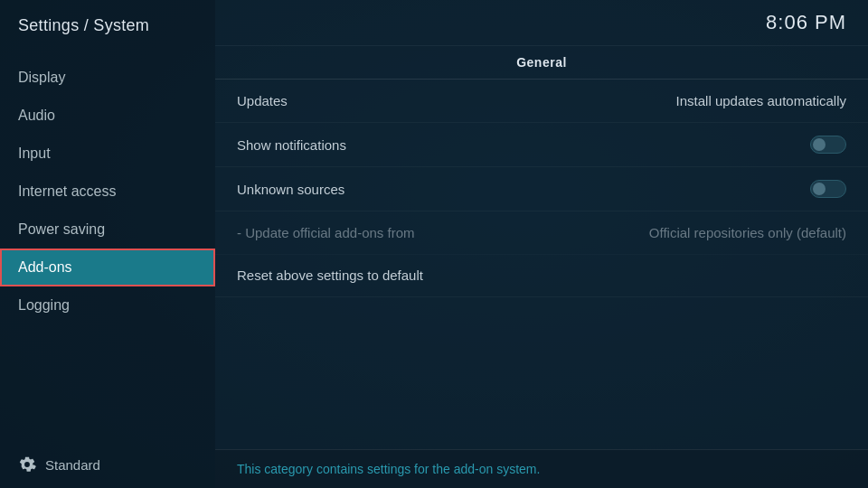 The width and height of the screenshot is (868, 488). Describe the element at coordinates (828, 189) in the screenshot. I see `unknown-sources-toggle` at that location.